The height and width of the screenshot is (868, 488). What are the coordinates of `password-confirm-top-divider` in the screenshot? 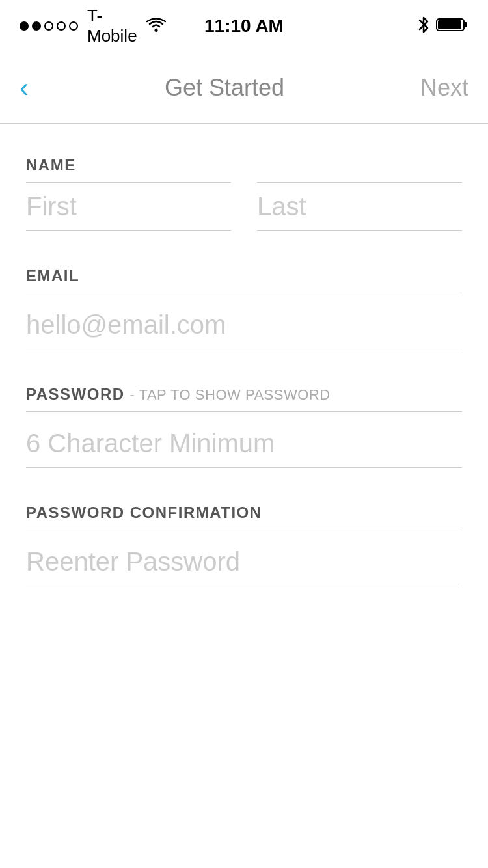 It's located at (244, 530).